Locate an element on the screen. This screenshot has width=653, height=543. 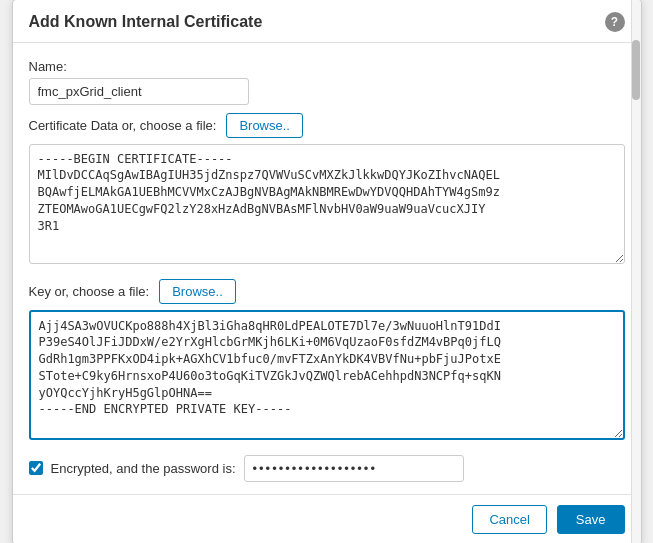
password-input is located at coordinates (354, 468).